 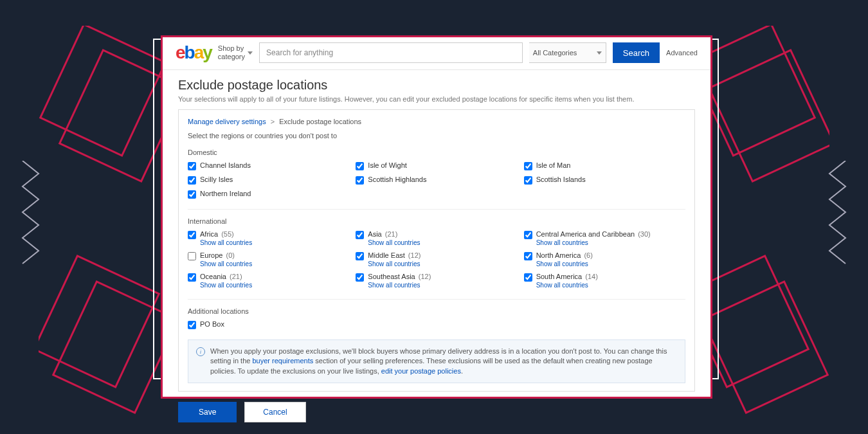 I want to click on page-title: Exclude postage locations, so click(x=437, y=85).